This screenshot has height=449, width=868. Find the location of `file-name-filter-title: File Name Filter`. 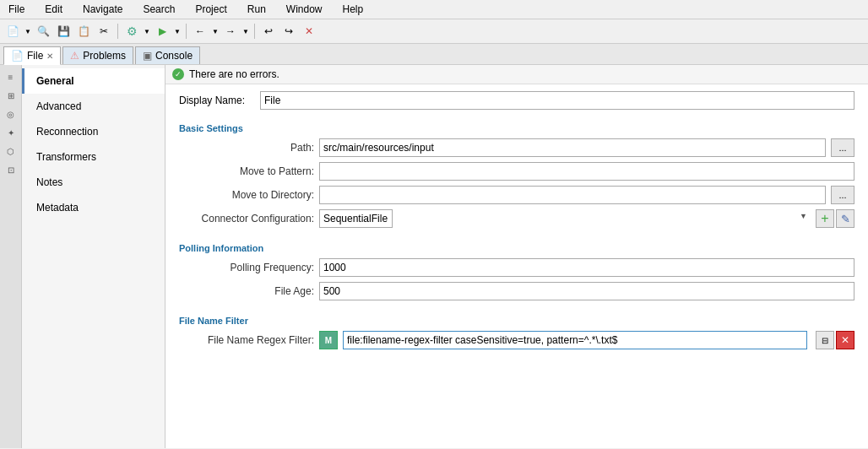

file-name-filter-title: File Name Filter is located at coordinates (517, 321).